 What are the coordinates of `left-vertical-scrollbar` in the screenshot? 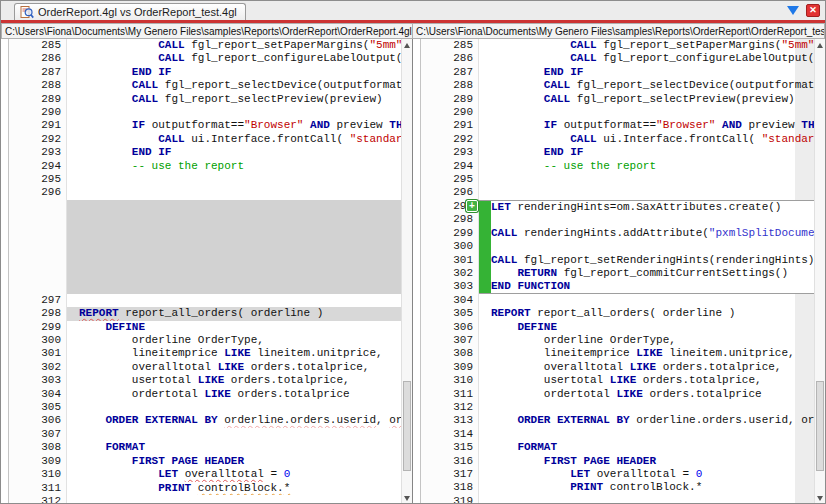 It's located at (406, 272).